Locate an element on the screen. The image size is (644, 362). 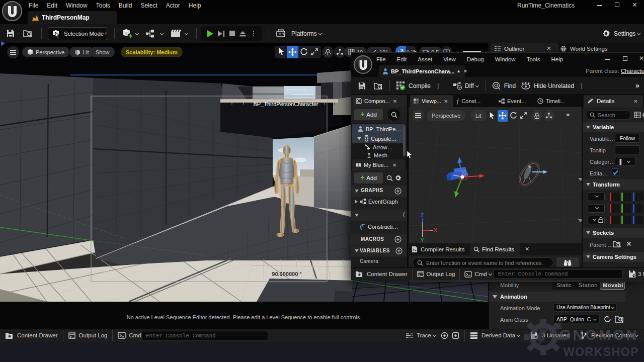
svg-text: Y is located at coordinates (423, 240).